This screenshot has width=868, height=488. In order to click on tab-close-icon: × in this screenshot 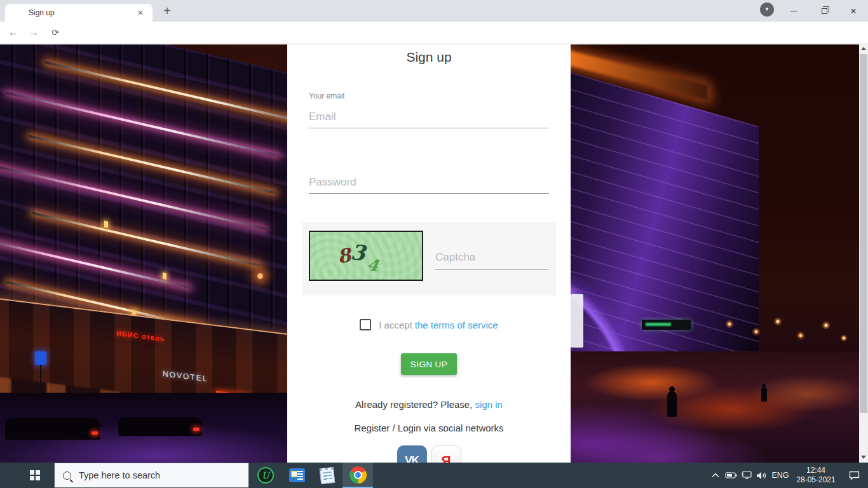, I will do `click(140, 13)`.